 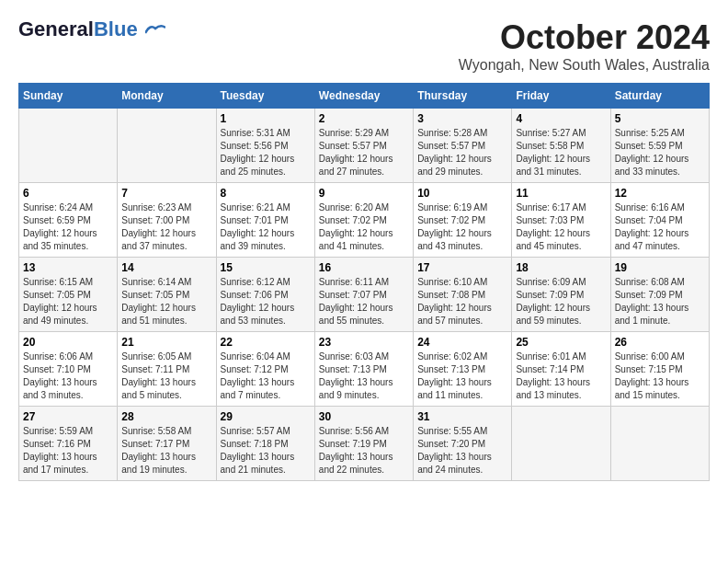 What do you see at coordinates (364, 417) in the screenshot?
I see `day-number: 30` at bounding box center [364, 417].